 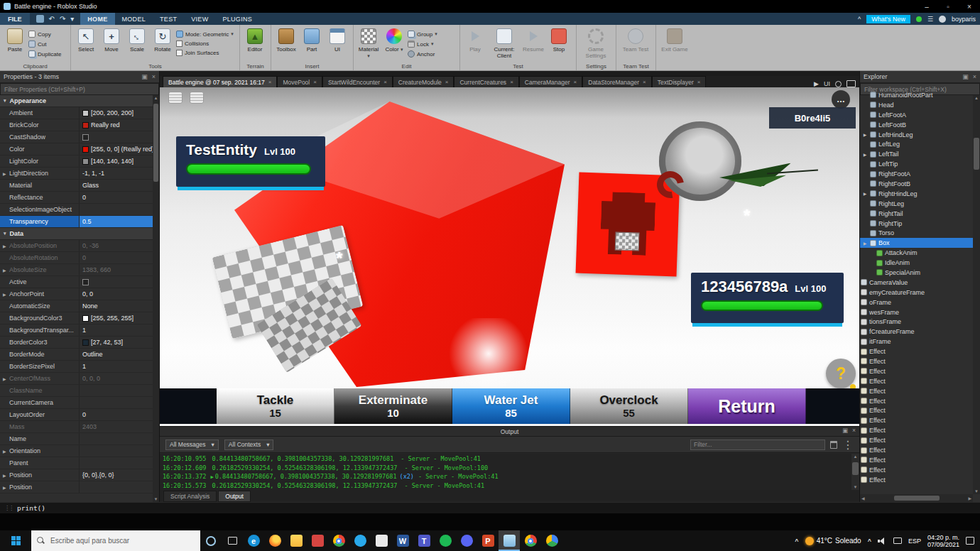 What do you see at coordinates (80, 138) in the screenshot?
I see `property-row: CastShadow` at bounding box center [80, 138].